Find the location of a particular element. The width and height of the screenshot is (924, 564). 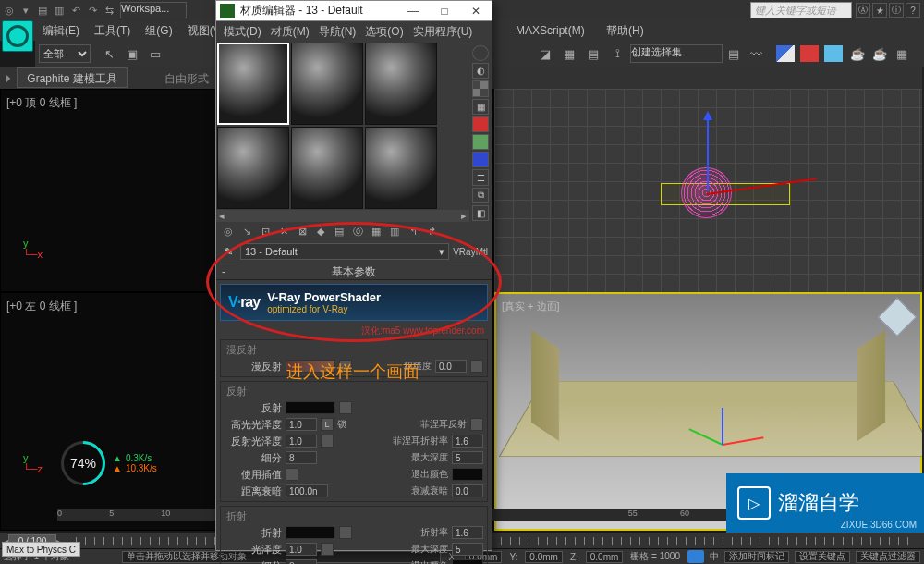

key-filters-button: 关键点过滤器 is located at coordinates (888, 557).